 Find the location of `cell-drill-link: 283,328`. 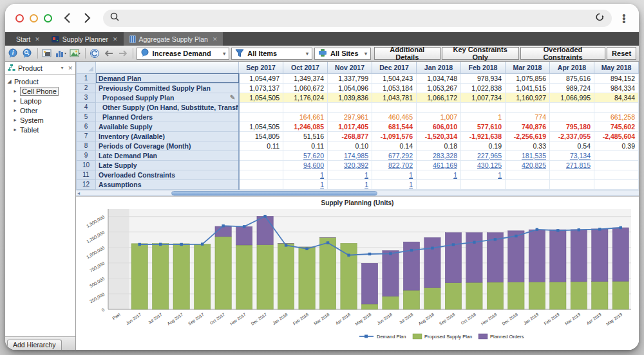

cell-drill-link: 283,328 is located at coordinates (445, 156).